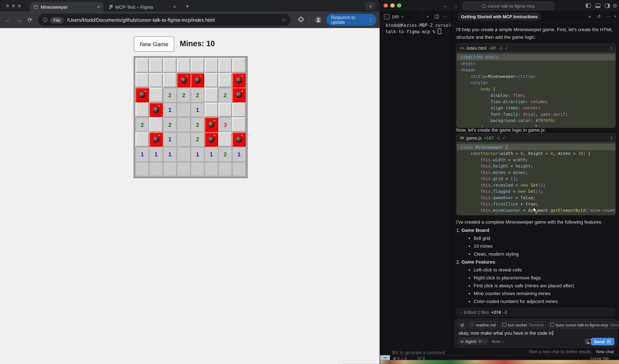  Describe the element at coordinates (197, 65) in the screenshot. I see `board-cell-r0c4` at that location.